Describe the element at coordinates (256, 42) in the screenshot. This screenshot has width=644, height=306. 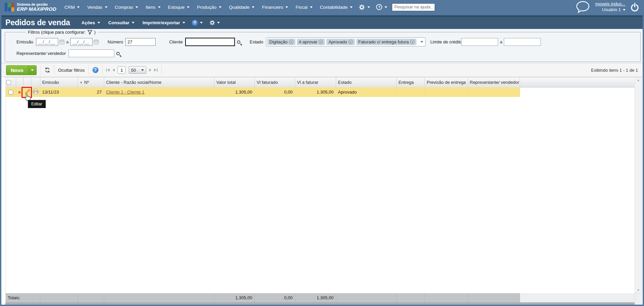
I see `estado-label: Estado` at that location.